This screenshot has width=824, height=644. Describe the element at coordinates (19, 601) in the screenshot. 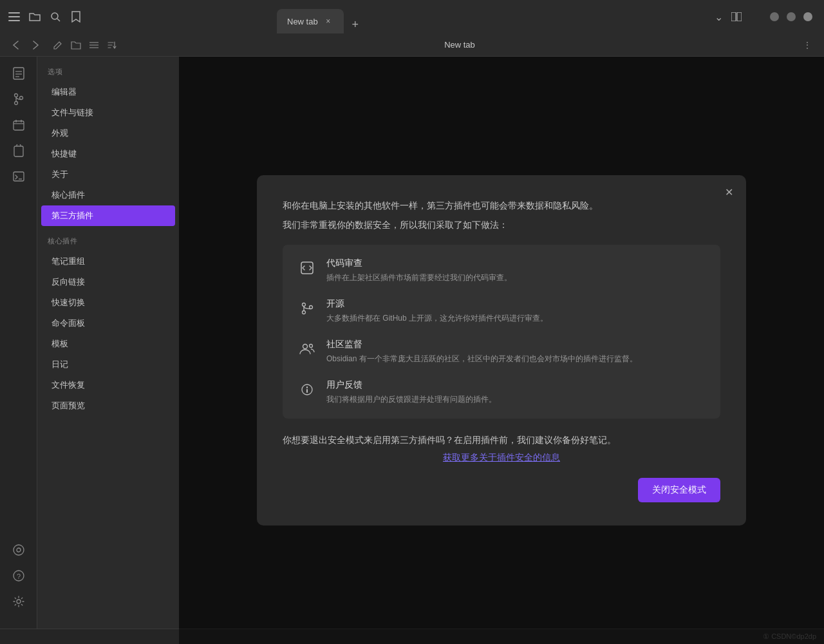

I see `settings-icon` at that location.